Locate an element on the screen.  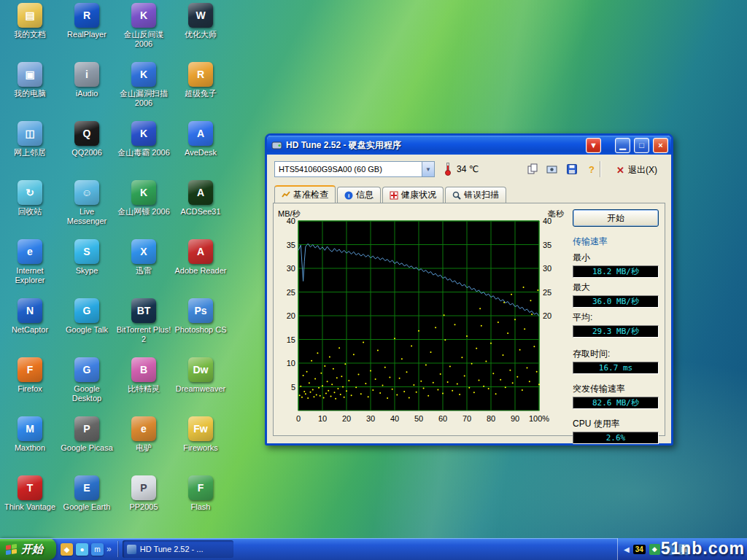
options-button: ? is located at coordinates (592, 169).